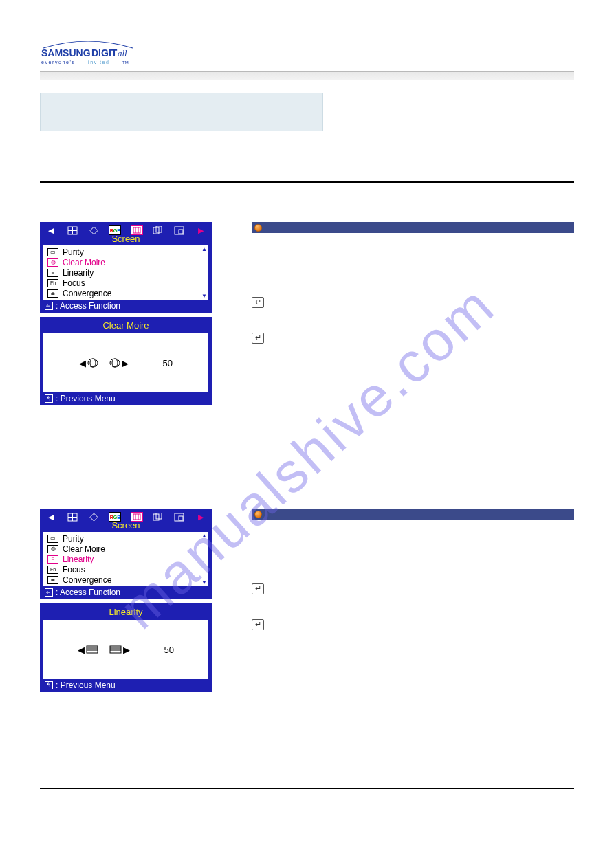 The height and width of the screenshot is (868, 614). I want to click on footer-rule, so click(307, 789).